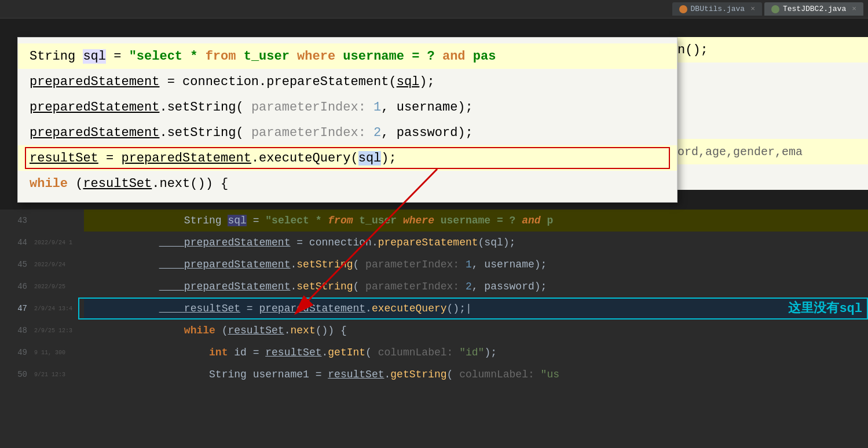 This screenshot has height=448, width=868. I want to click on code-50: String username1 = resultSet.getString( …, so click(322, 374).